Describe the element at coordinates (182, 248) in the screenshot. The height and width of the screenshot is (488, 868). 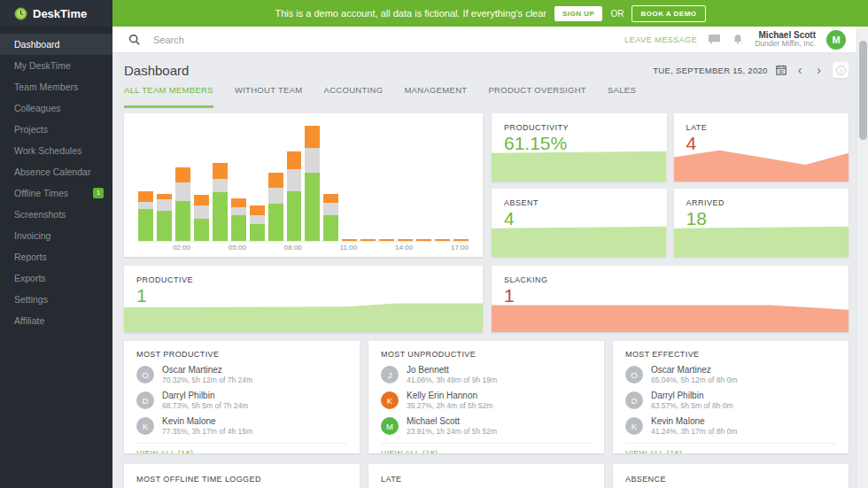
I see `x-tick-label: 02:00` at that location.